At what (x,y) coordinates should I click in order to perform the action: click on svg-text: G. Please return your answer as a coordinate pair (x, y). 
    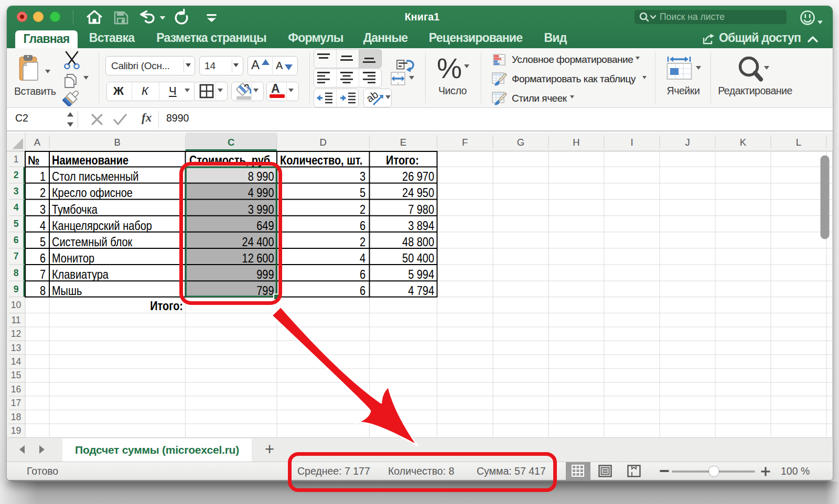
    Looking at the image, I should click on (521, 143).